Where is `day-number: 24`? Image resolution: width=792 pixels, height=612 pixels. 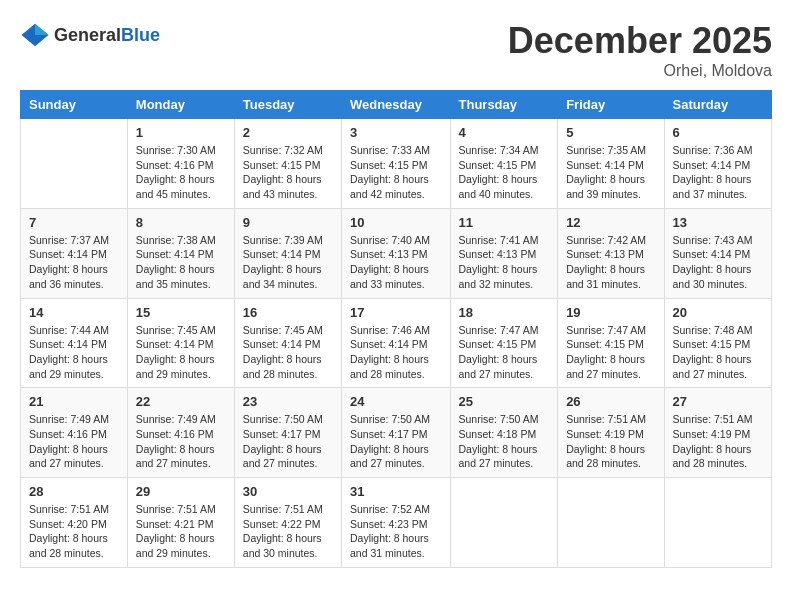 day-number: 24 is located at coordinates (396, 402).